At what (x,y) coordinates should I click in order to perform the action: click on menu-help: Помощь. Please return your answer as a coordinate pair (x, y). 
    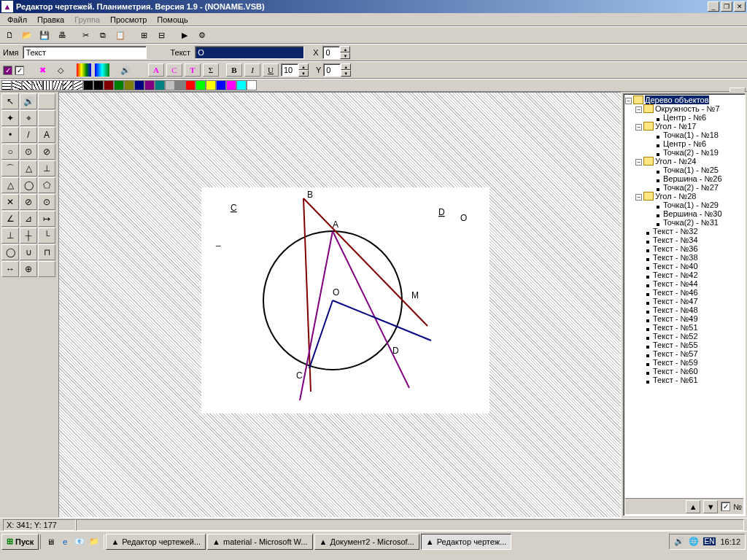
    Looking at the image, I should click on (172, 20).